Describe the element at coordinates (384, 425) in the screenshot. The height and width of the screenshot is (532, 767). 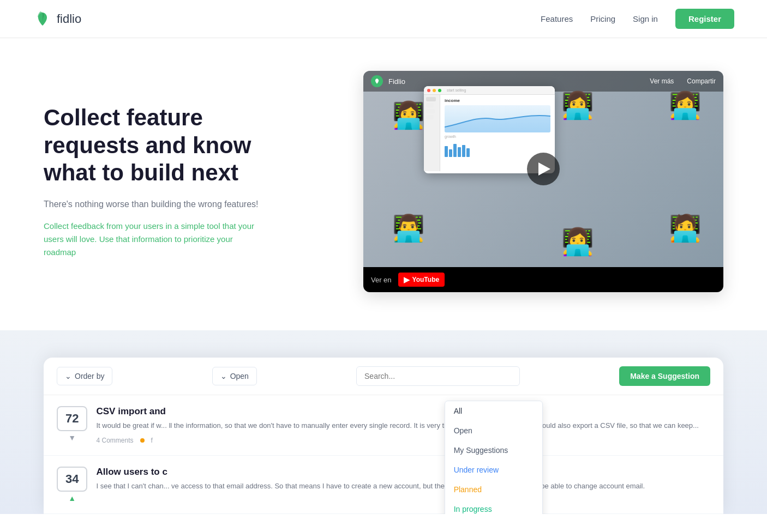
I see `suggestion-item: 72 ▼ CSV import and It would be great if…` at that location.